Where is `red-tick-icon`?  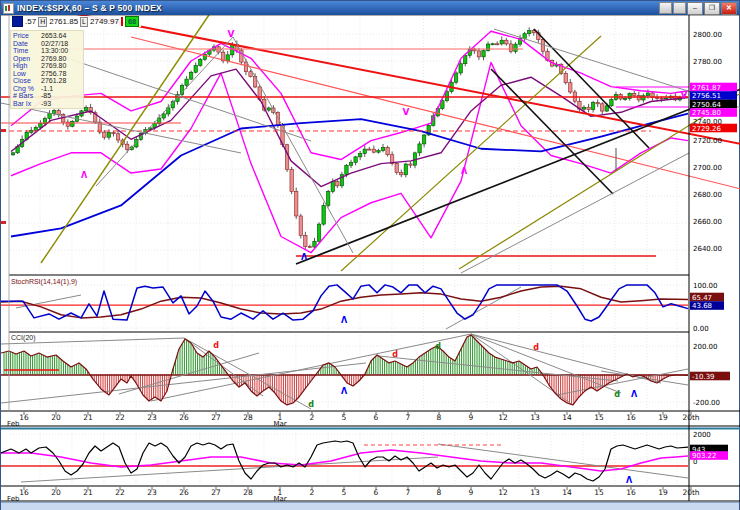
red-tick-icon is located at coordinates (122, 22).